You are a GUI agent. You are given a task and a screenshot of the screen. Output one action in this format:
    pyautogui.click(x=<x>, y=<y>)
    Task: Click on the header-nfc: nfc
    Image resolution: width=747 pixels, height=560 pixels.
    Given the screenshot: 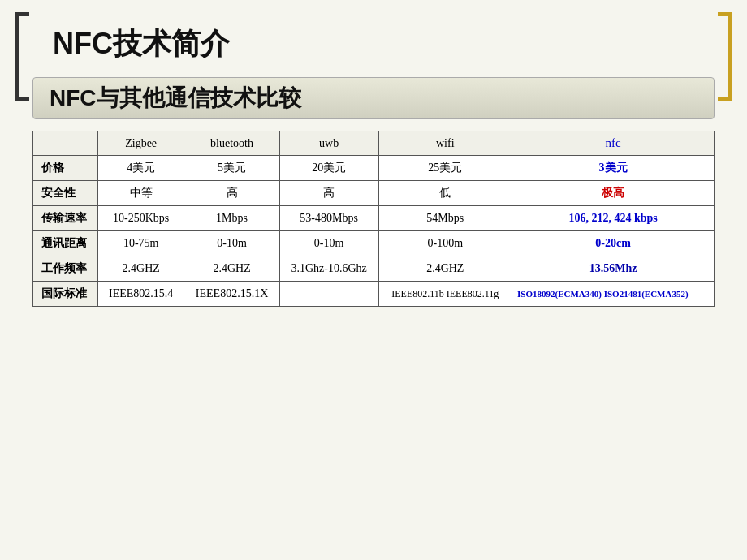 What is the action you would take?
    pyautogui.click(x=614, y=144)
    